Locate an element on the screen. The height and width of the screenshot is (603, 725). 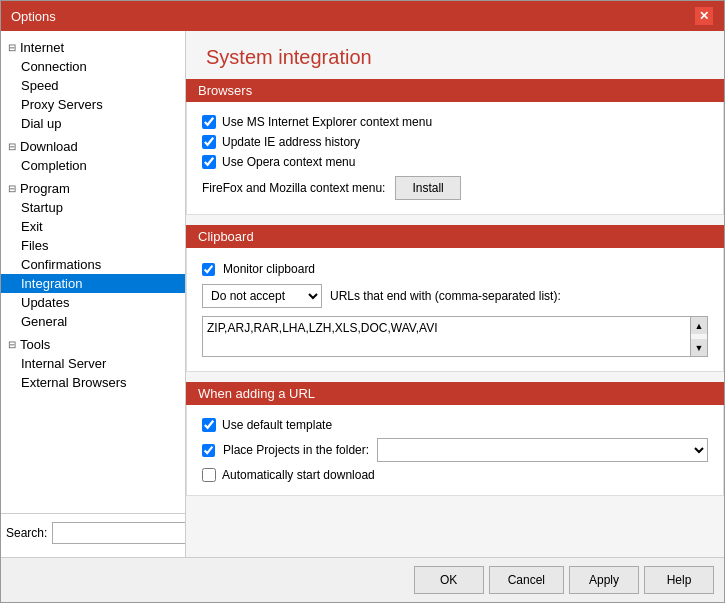
auto-start-checkbox is located at coordinates (209, 475).